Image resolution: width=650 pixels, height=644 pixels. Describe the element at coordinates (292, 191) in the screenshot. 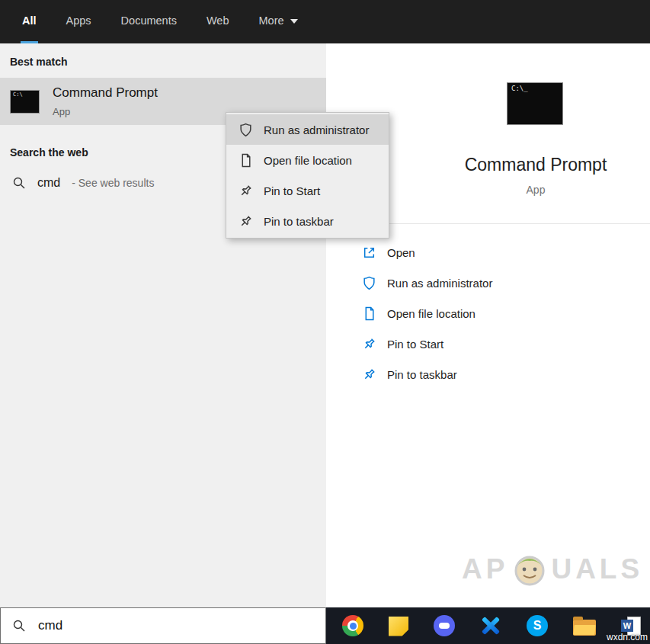

I see `menu-pin-start-label: Pin to Start` at that location.